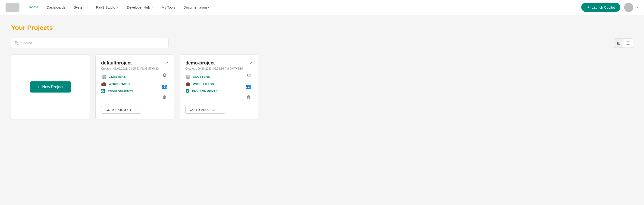 This screenshot has height=205, width=644. What do you see at coordinates (135, 63) in the screenshot?
I see `project-card-header: defaultproject ↗` at bounding box center [135, 63].